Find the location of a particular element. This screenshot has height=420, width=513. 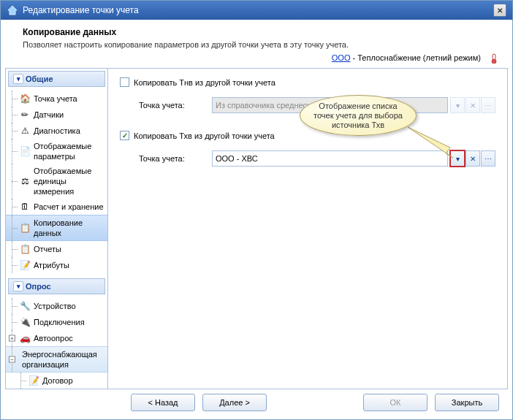

context-link: ООО is located at coordinates (341, 58).